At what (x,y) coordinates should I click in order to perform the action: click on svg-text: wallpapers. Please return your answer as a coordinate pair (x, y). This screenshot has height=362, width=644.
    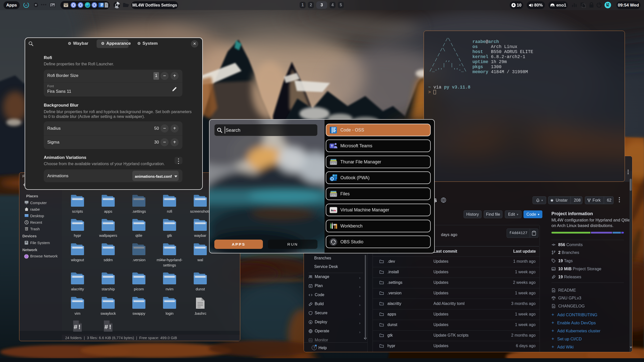
    Looking at the image, I should click on (108, 235).